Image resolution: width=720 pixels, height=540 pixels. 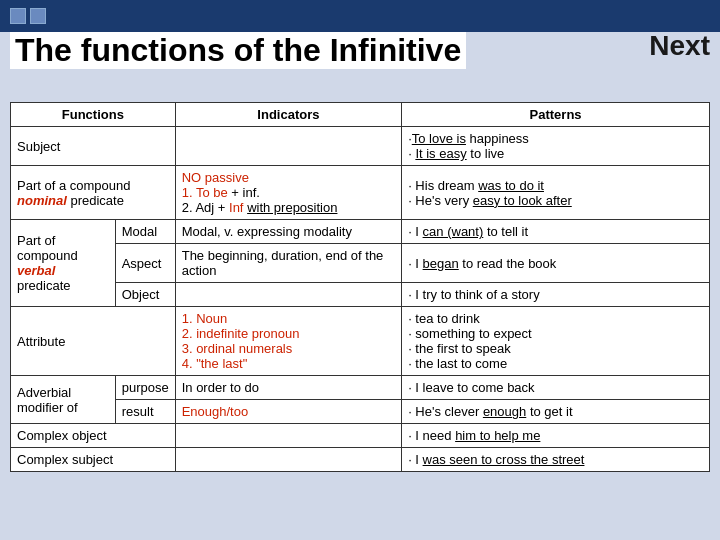 I want to click on pat-complex-subj: · I was seen to cross the street, so click(x=556, y=460).